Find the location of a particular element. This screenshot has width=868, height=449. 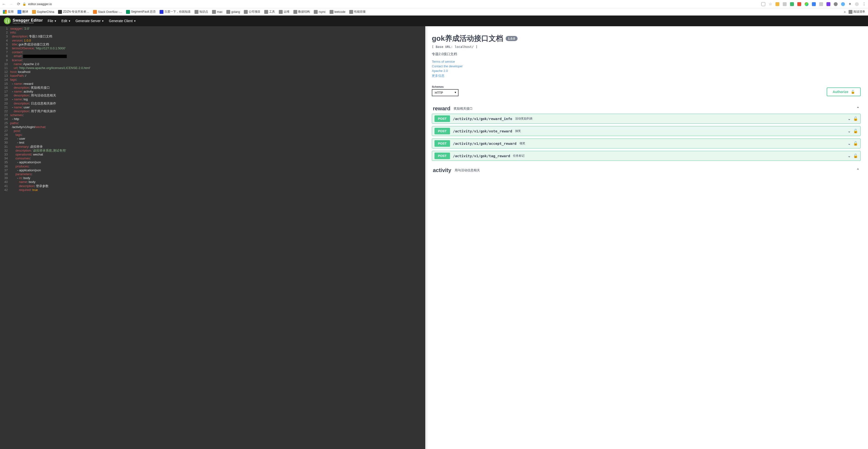

operation-path: /activity/v1/gok/tag_reward is located at coordinates (482, 156).